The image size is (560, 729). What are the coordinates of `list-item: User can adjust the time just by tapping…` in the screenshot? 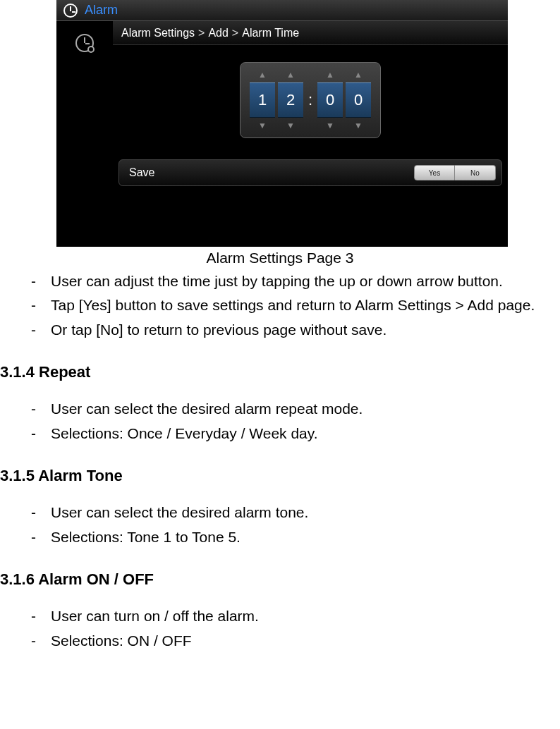 It's located at (296, 281).